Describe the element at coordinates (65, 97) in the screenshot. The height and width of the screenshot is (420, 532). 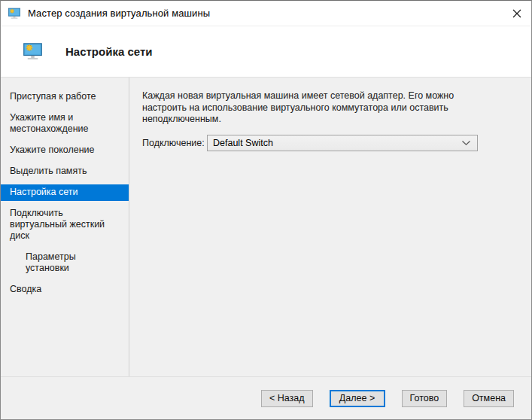
I see `sidebar-item-getting-started: Приступая к работе` at that location.